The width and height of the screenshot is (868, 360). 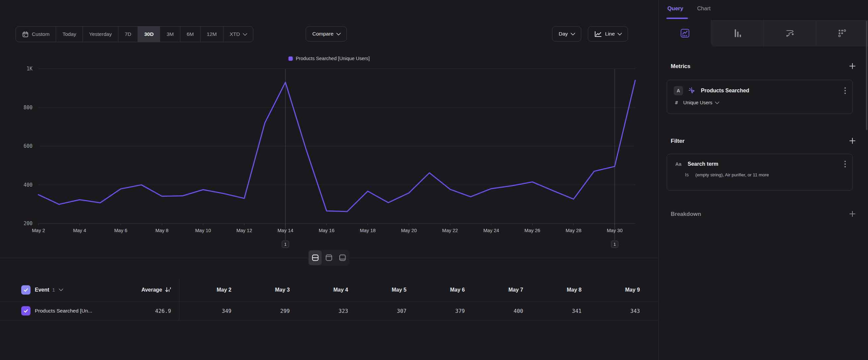 What do you see at coordinates (770, 91) in the screenshot?
I see `metric-name: Products Searched` at bounding box center [770, 91].